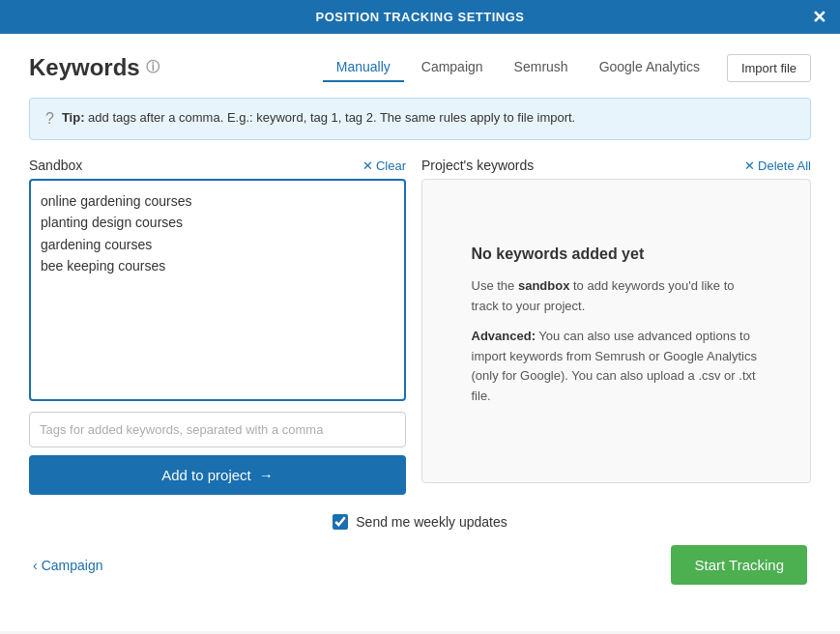  I want to click on header-bar: POSITION TRACKING SETTINGS ✕, so click(420, 17).